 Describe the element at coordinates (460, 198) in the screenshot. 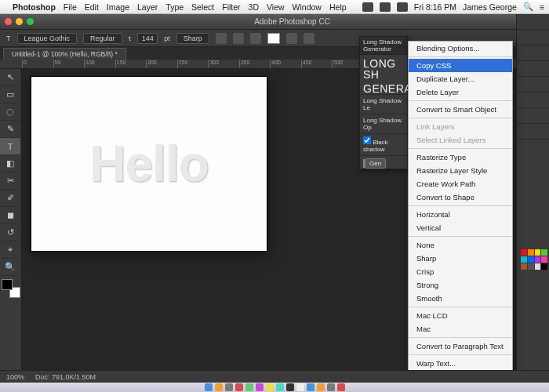

I see `mi-convert-shape: Convert to Shape` at that location.